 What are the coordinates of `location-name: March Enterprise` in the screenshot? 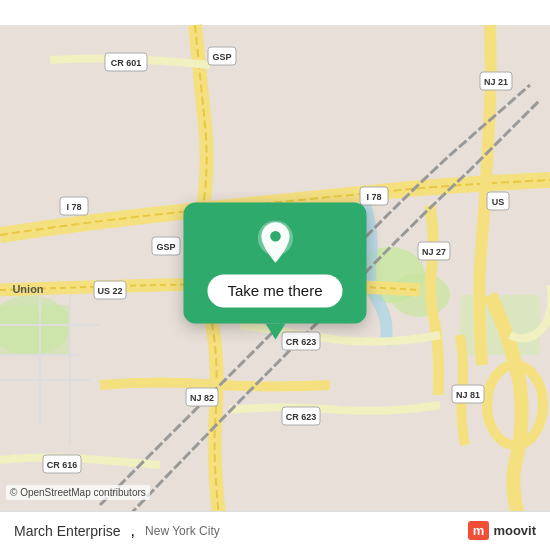 It's located at (68, 531).